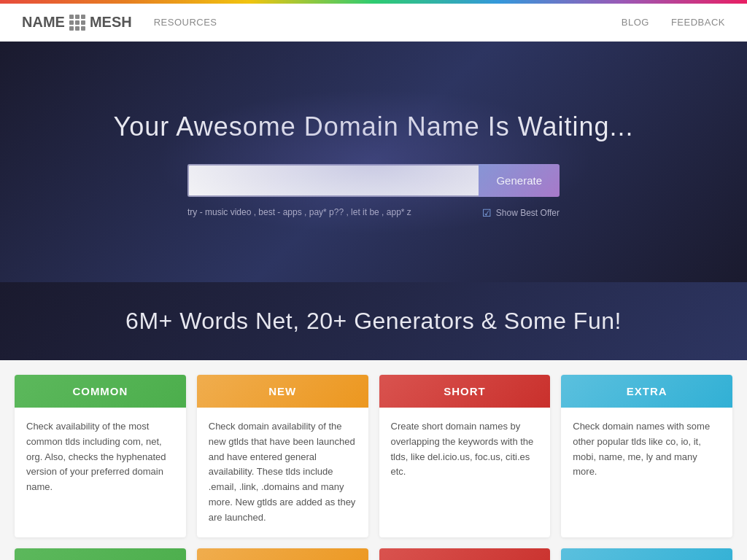 Image resolution: width=747 pixels, height=560 pixels. I want to click on logo-link: NAME MESH, so click(77, 22).